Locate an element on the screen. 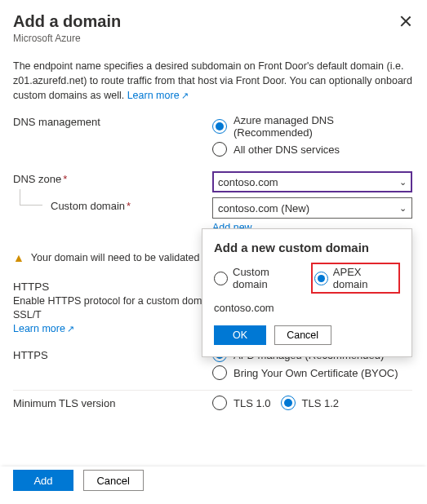 The height and width of the screenshot is (504, 427). add-button: Add is located at coordinates (43, 480).